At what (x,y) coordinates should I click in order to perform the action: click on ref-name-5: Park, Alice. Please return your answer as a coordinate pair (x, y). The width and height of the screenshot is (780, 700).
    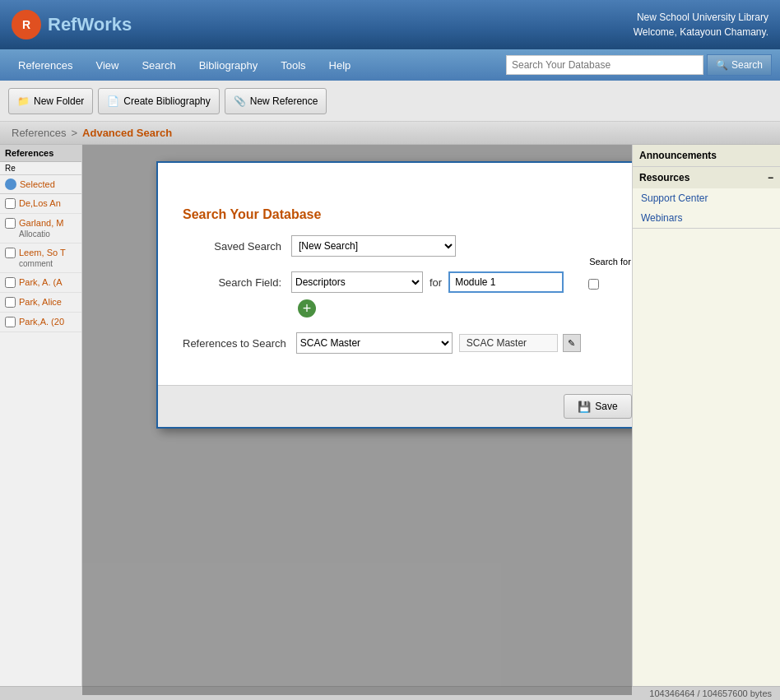
    Looking at the image, I should click on (40, 302).